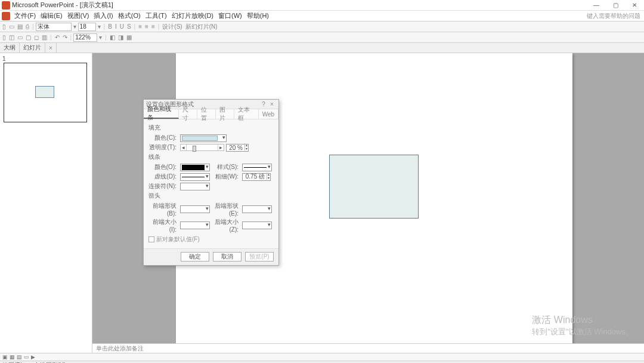  I want to click on rectangle-shape, so click(374, 186).